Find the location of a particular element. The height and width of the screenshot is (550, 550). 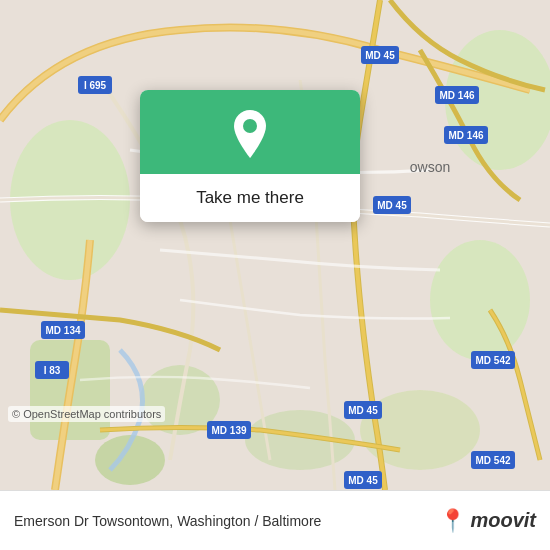

take-me-there-button: Take me there is located at coordinates (250, 198).